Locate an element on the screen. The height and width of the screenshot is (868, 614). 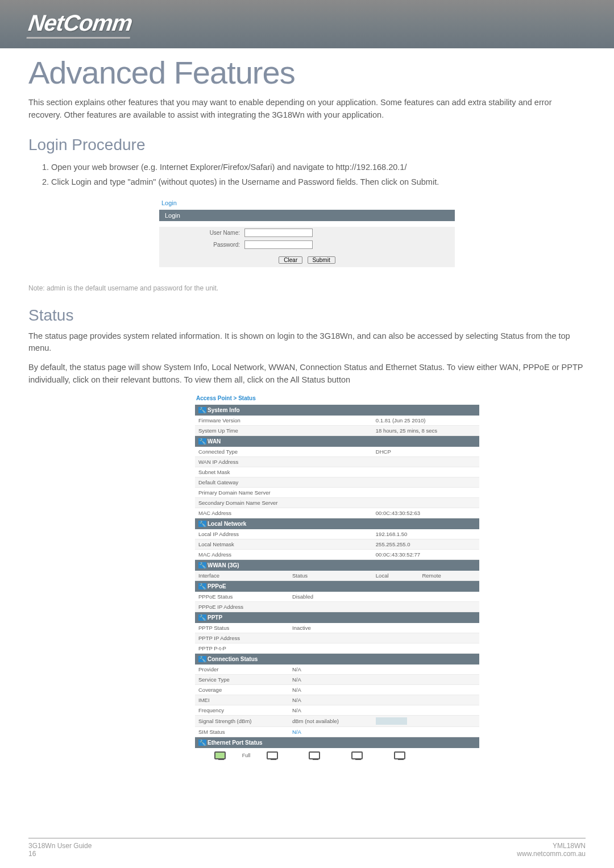
password-label: Password: is located at coordinates (202, 244).